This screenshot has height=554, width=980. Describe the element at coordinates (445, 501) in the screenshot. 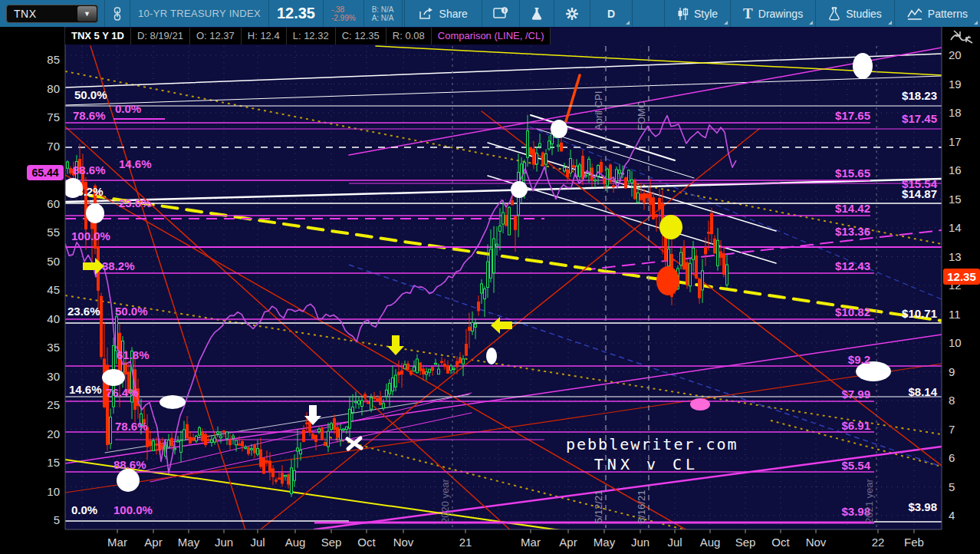

I see `svg-text: 2020 year` at that location.